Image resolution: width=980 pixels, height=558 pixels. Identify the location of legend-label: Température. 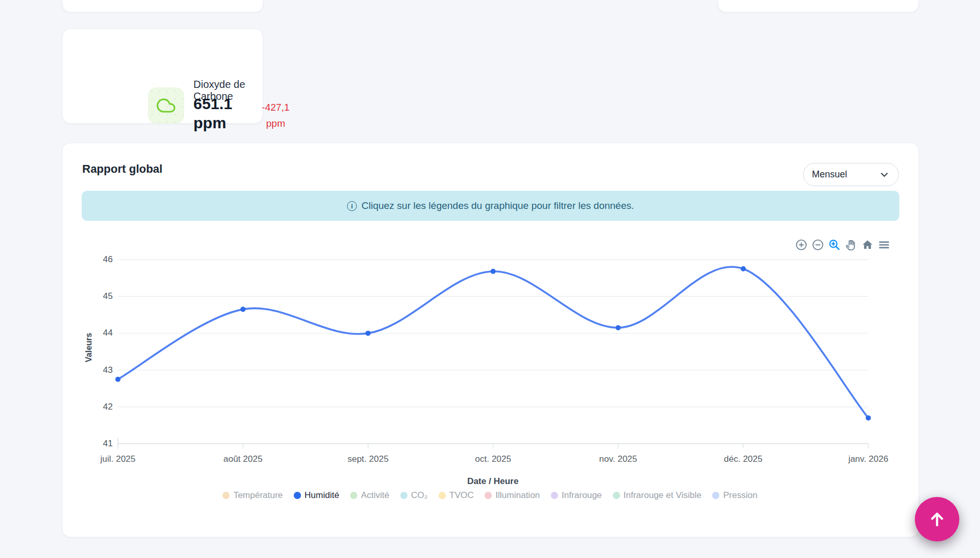
(258, 495).